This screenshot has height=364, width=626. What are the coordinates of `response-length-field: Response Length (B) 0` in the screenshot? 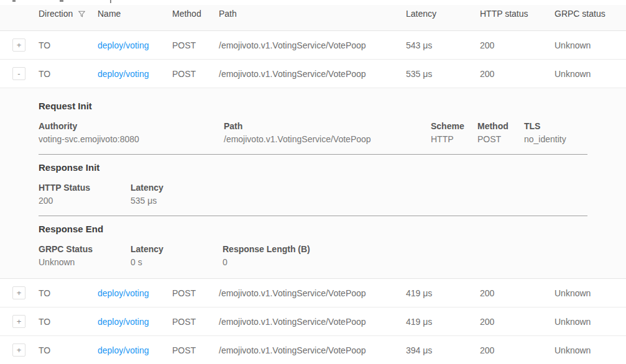 It's located at (405, 256).